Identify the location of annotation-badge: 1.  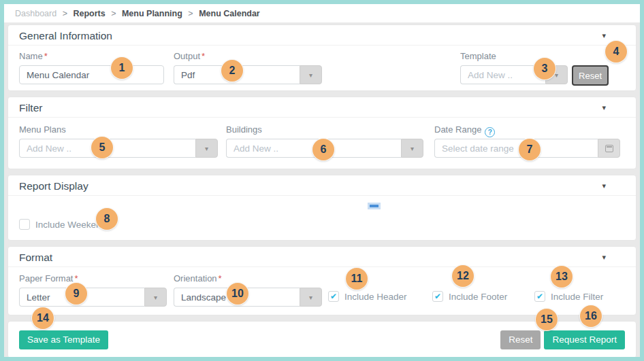
(122, 68).